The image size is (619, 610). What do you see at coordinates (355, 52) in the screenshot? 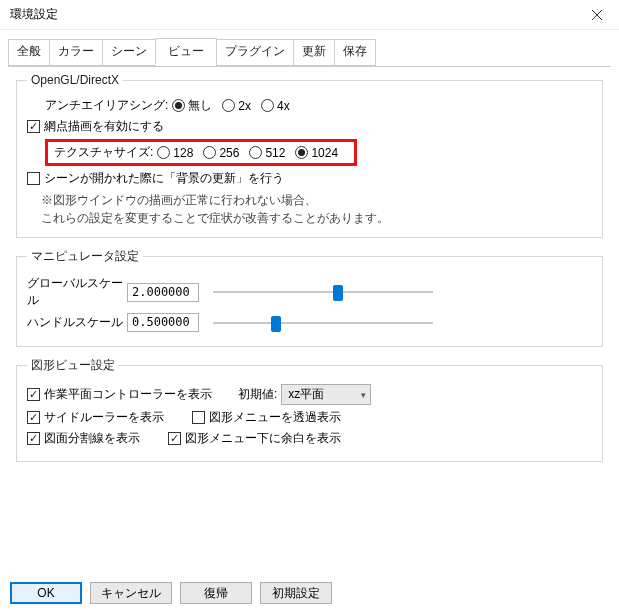
I see `tab-save: 保存` at bounding box center [355, 52].